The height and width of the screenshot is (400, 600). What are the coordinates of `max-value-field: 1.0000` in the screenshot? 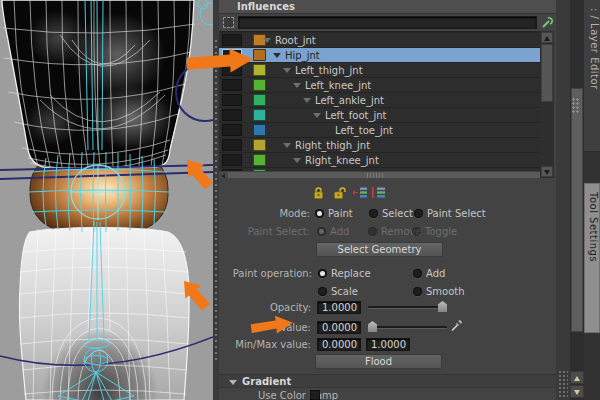 It's located at (388, 344).